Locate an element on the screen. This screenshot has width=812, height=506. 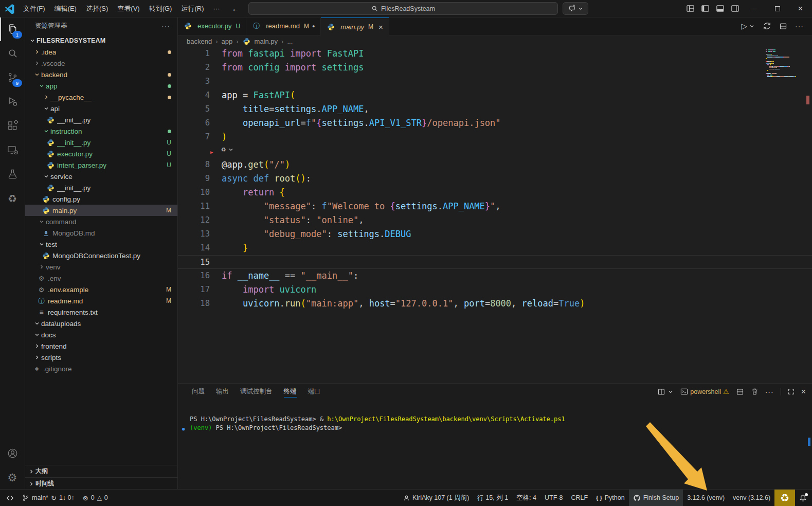
tab-close-icon: × is located at coordinates (381, 27).